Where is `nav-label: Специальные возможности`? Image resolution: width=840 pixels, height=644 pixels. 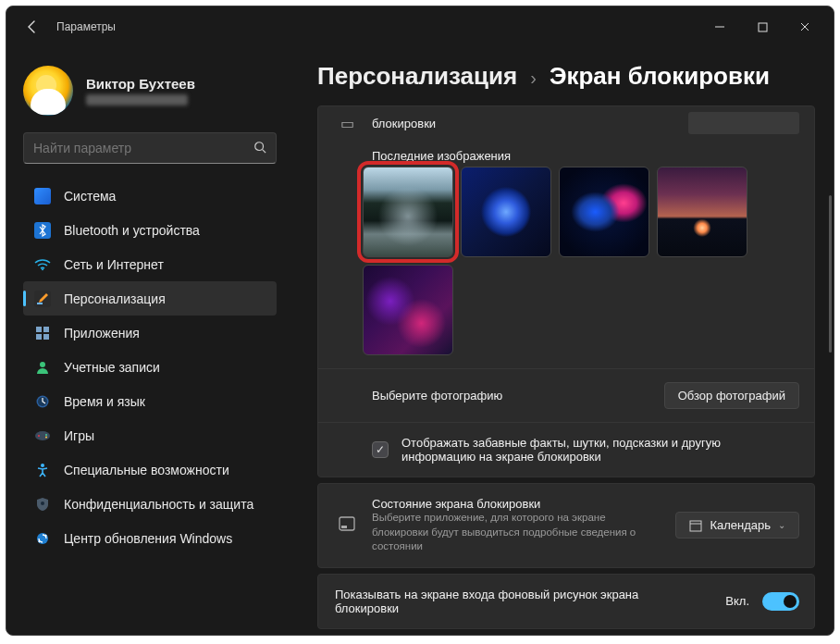
nav-label: Специальные возможности is located at coordinates (146, 470).